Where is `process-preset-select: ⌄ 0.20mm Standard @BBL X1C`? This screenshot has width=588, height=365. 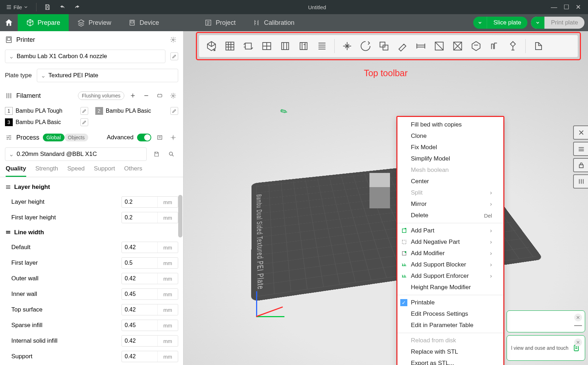
process-preset-select: ⌄ 0.20mm Standard @BBL X1C is located at coordinates (76, 154).